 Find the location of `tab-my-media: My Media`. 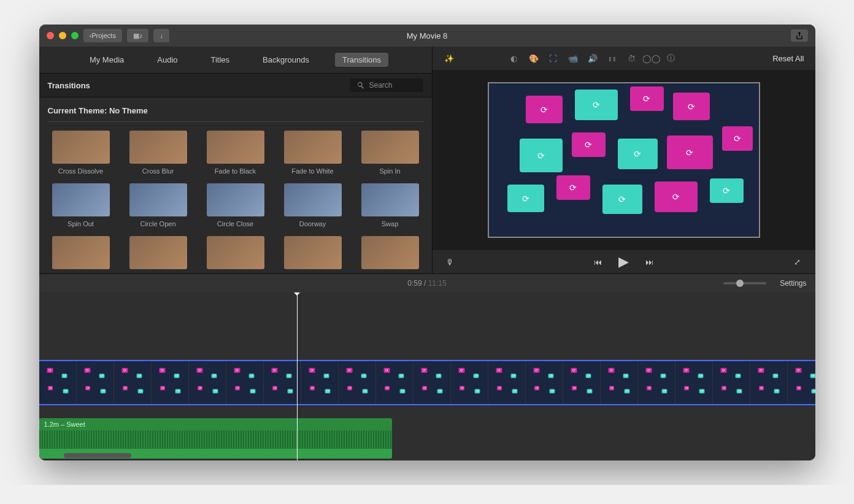

tab-my-media: My Media is located at coordinates (107, 60).